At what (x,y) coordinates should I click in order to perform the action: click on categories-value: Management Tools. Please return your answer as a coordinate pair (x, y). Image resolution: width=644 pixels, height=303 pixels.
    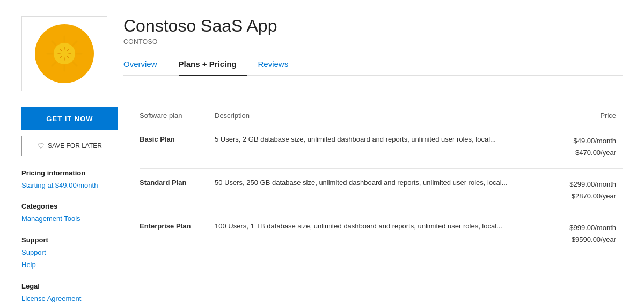
    Looking at the image, I should click on (70, 219).